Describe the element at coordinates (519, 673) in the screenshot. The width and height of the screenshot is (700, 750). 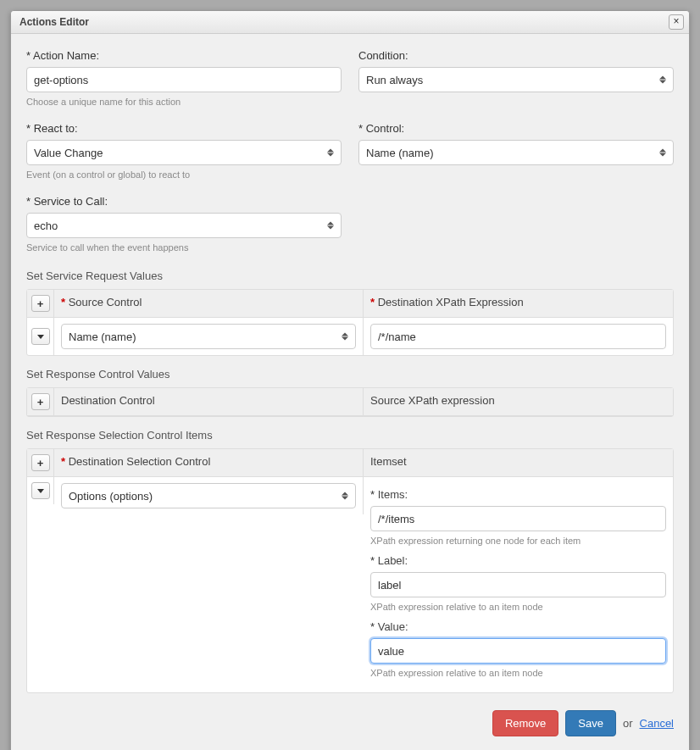
I see `value-helper: XPath expression relative to an item nod…` at that location.